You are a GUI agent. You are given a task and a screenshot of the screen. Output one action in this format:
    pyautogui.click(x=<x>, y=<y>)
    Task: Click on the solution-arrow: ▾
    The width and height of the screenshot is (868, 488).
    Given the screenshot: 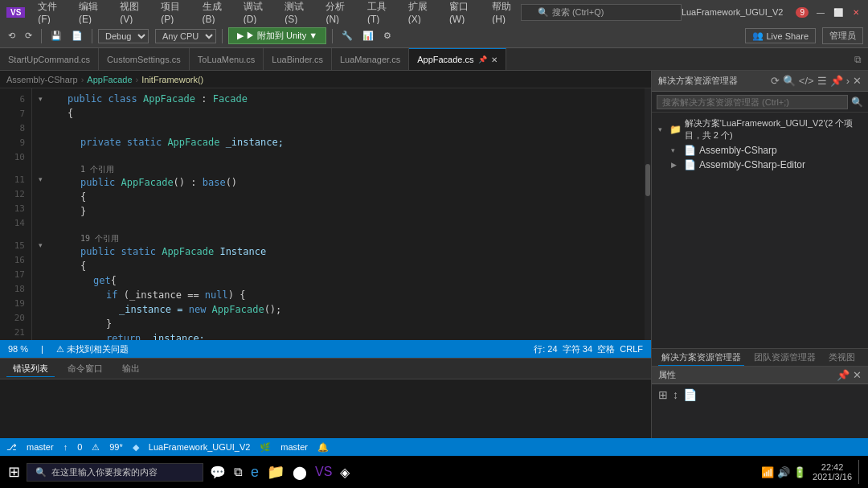 What is the action you would take?
    pyautogui.click(x=662, y=129)
    